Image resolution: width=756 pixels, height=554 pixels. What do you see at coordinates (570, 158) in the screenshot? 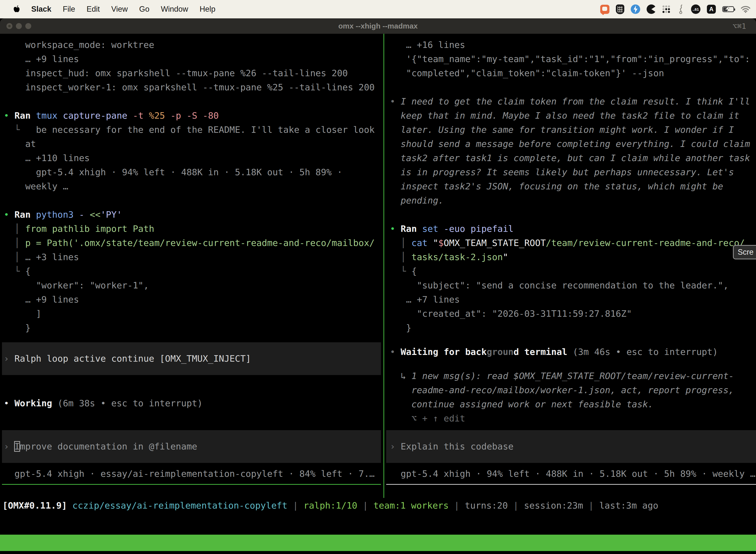
I see `text-segment: task2 after task1 is complete, but can I…` at bounding box center [570, 158].